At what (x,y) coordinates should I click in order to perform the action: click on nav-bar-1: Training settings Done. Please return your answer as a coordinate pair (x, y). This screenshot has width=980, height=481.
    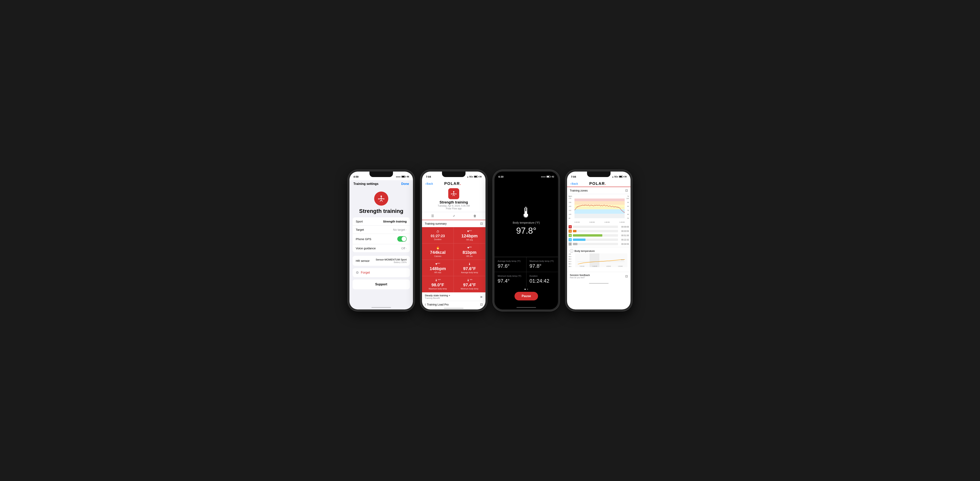
    Looking at the image, I should click on (381, 184).